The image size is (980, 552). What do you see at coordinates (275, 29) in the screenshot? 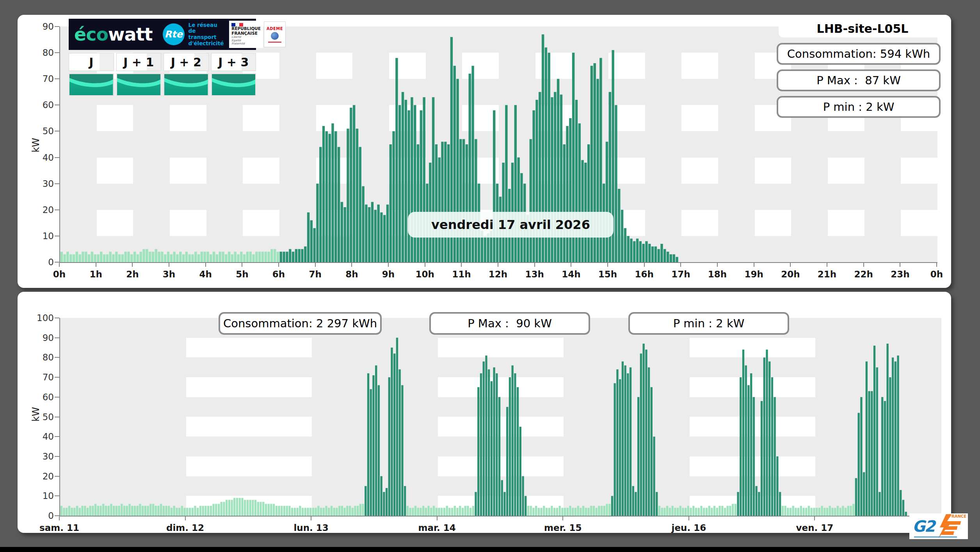
I see `ademe-logo-text: ADEME` at bounding box center [275, 29].